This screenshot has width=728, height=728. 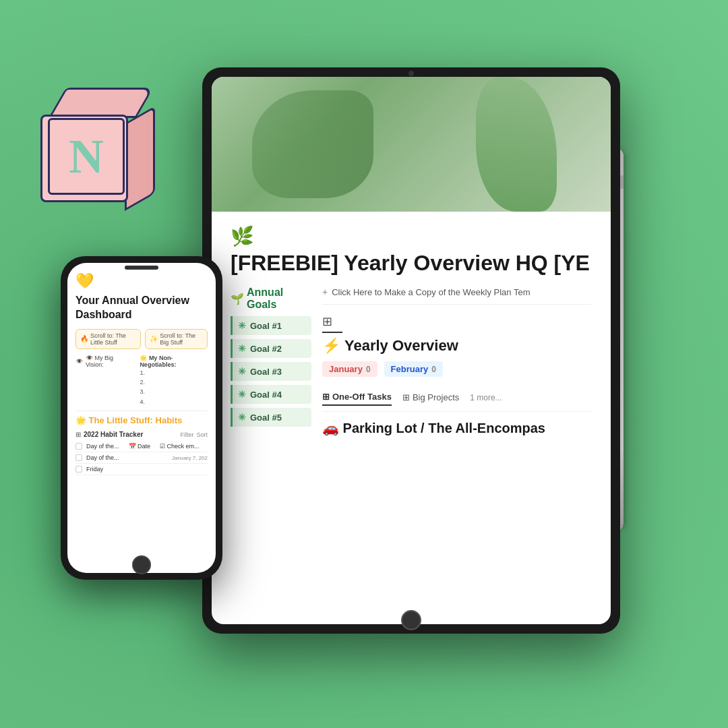 I want to click on goal-item-2: ✳ Goal #2, so click(x=271, y=348).